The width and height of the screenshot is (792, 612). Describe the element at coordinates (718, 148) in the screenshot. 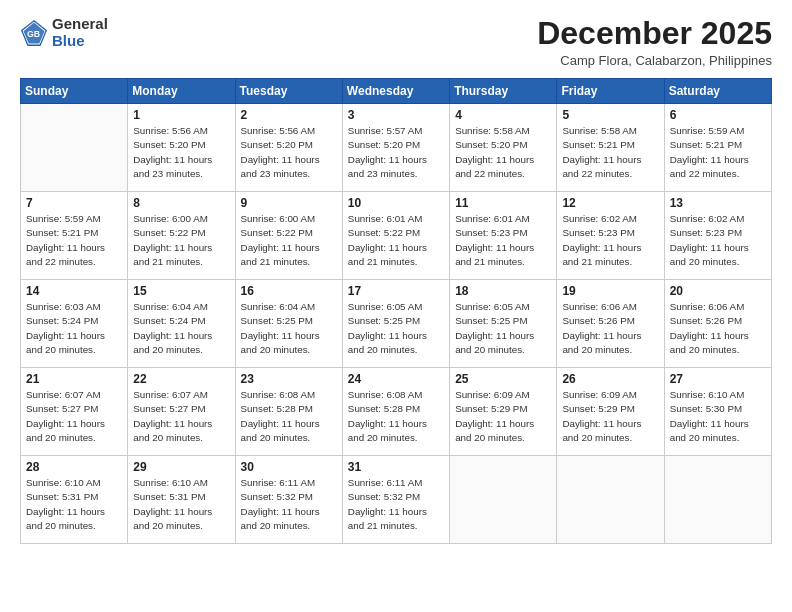

I see `calendar-cell: 6Sunrise: 5:59 AMSunset: 5:21 PMDaylight…` at that location.